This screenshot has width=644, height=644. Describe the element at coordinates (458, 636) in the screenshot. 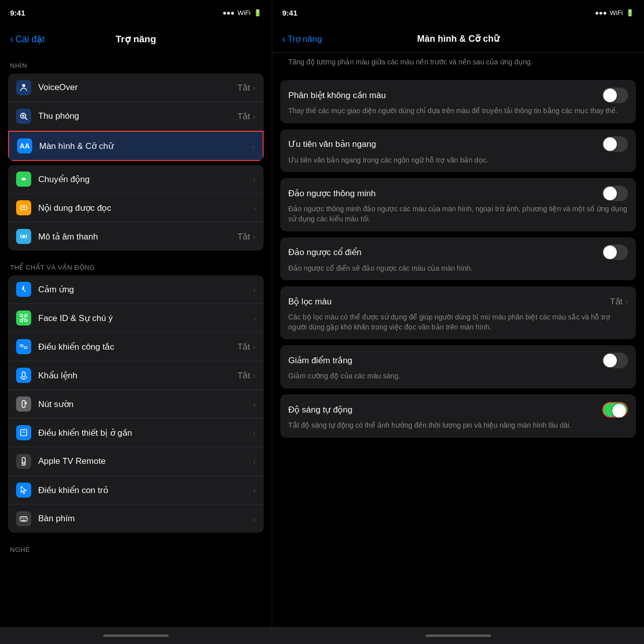

I see `right-home-indicator` at that location.